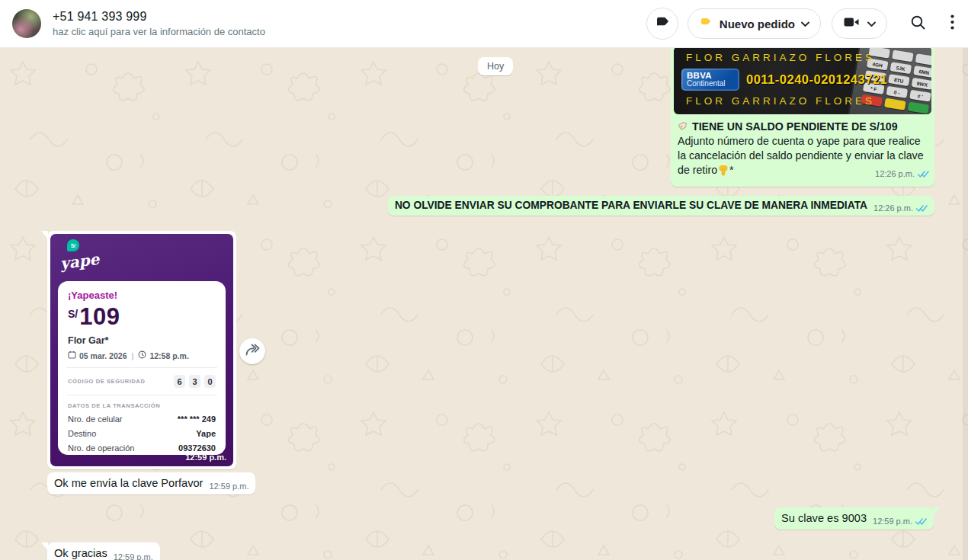 The width and height of the screenshot is (968, 560). Describe the element at coordinates (710, 79) in the screenshot. I see `bbva-logo: BBVA Continental` at that location.